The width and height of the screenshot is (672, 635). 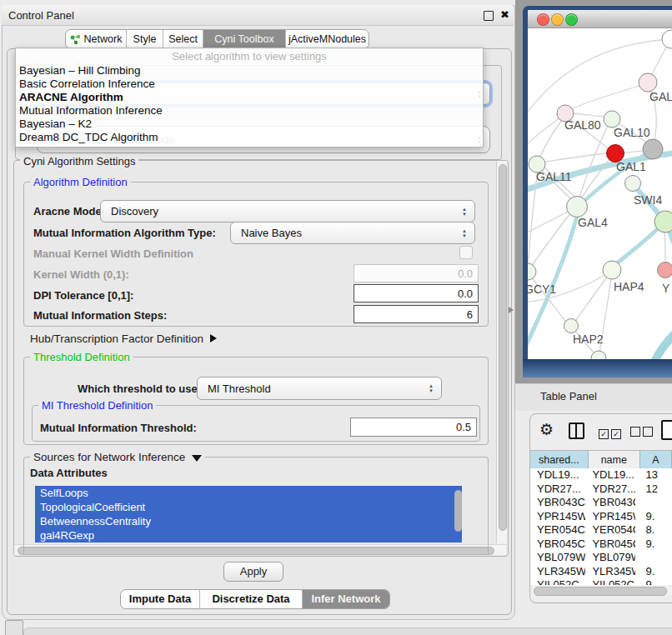 What do you see at coordinates (667, 430) in the screenshot?
I see `new-table-icon` at bounding box center [667, 430].